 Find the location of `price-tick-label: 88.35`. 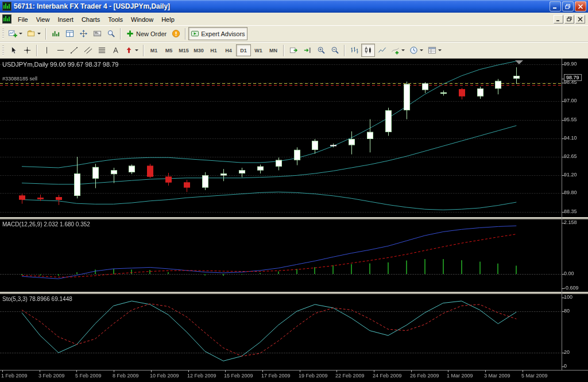

price-tick-label: 88.35 is located at coordinates (571, 211).